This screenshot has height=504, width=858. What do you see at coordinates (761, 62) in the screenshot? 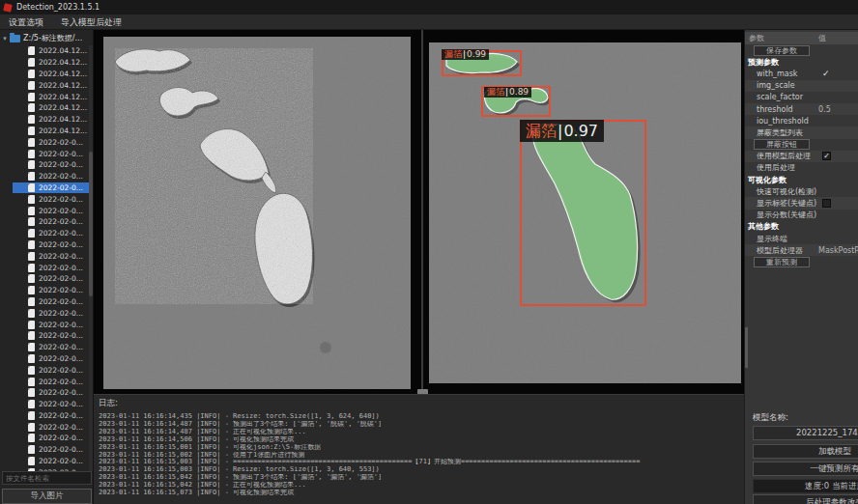
I see `section-label: 预测参数` at bounding box center [761, 62].